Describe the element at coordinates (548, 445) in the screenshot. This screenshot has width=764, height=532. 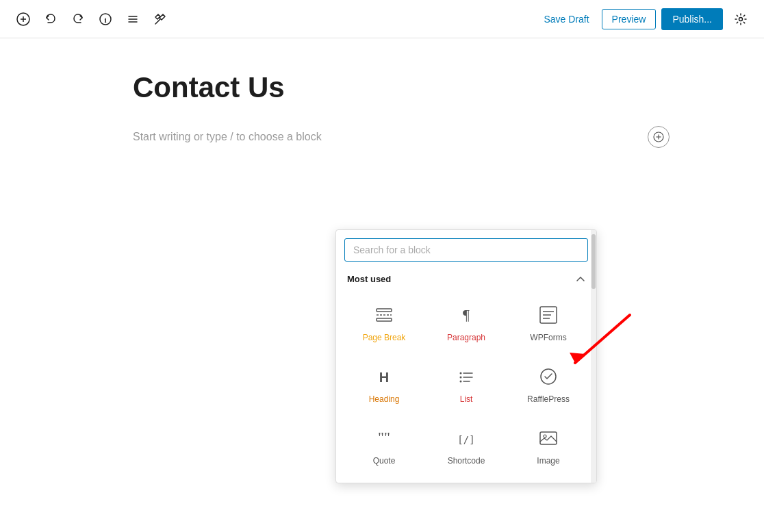
I see `block-item-image: Image` at that location.